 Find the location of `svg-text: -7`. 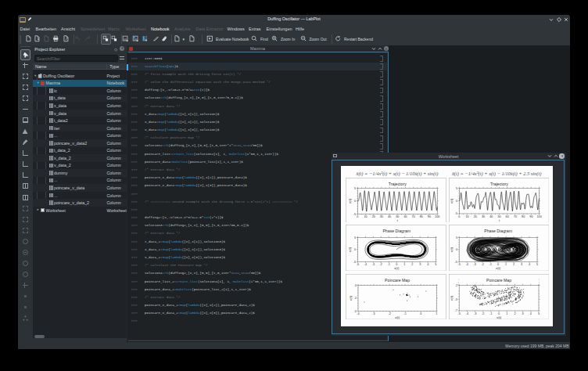

svg-text: -7 is located at coordinates (455, 311).